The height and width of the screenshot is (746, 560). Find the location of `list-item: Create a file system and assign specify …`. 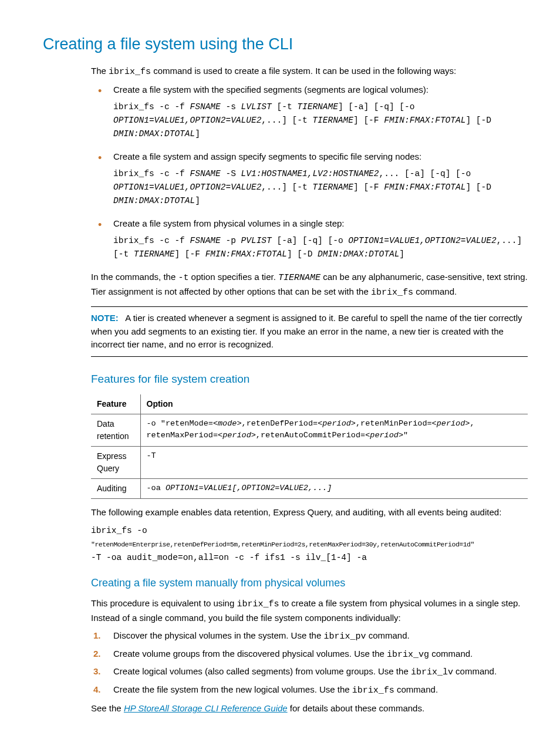

list-item: Create a file system and assign specify … is located at coordinates (309, 179).